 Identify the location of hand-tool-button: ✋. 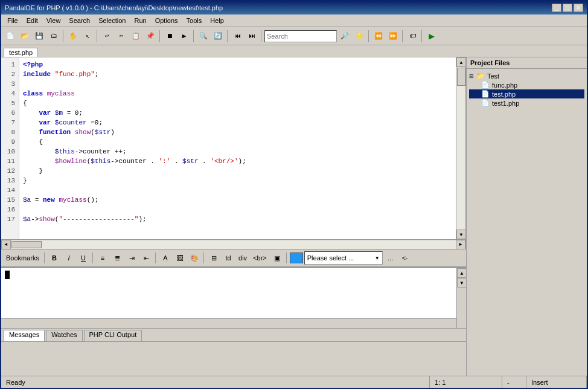
(73, 36).